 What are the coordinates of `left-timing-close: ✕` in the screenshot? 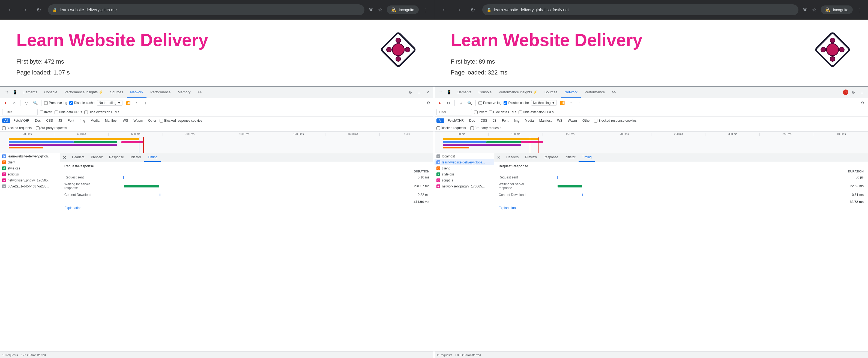 It's located at (64, 158).